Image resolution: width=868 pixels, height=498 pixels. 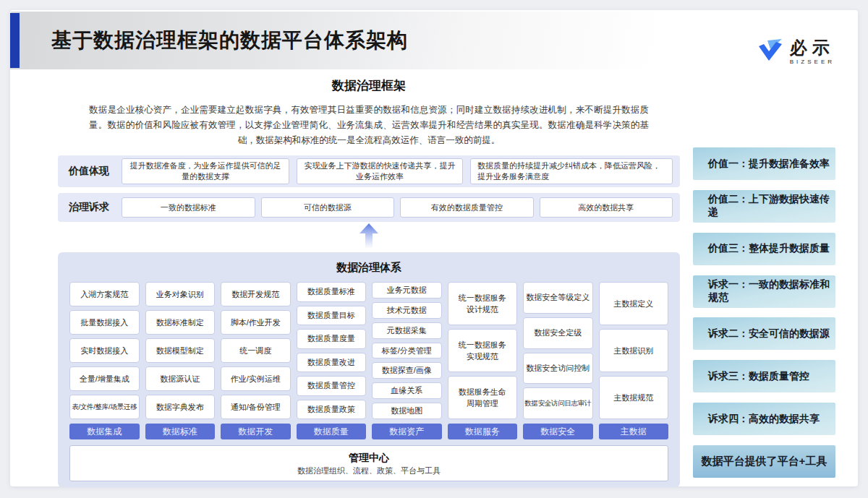 What do you see at coordinates (256, 379) in the screenshot?
I see `grid-cell: 作业/实例运维` at bounding box center [256, 379].